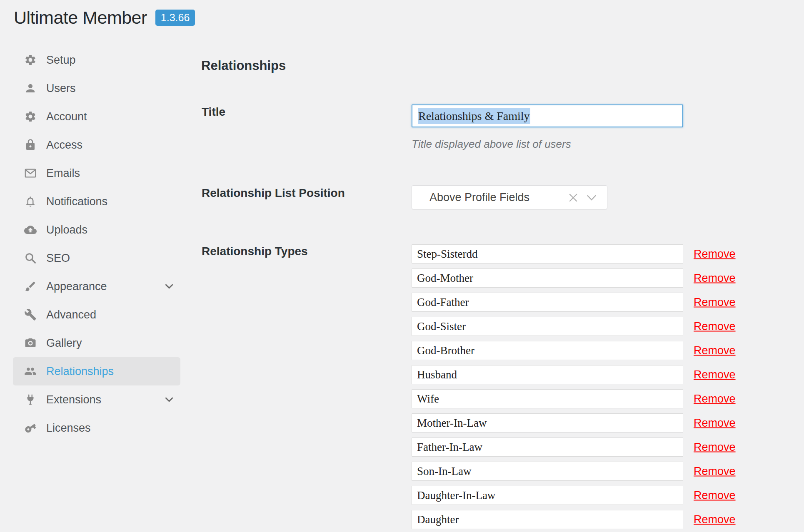 Image resolution: width=804 pixels, height=532 pixels. What do you see at coordinates (97, 343) in the screenshot?
I see `sidebar-item-gallery: Gallery` at bounding box center [97, 343].